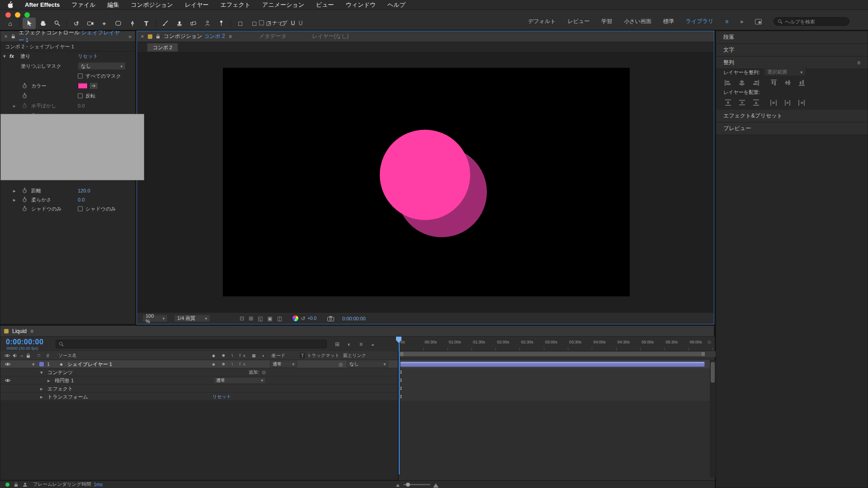 This screenshot has height=488, width=868. I want to click on menu-composition: コンポジション, so click(152, 5).